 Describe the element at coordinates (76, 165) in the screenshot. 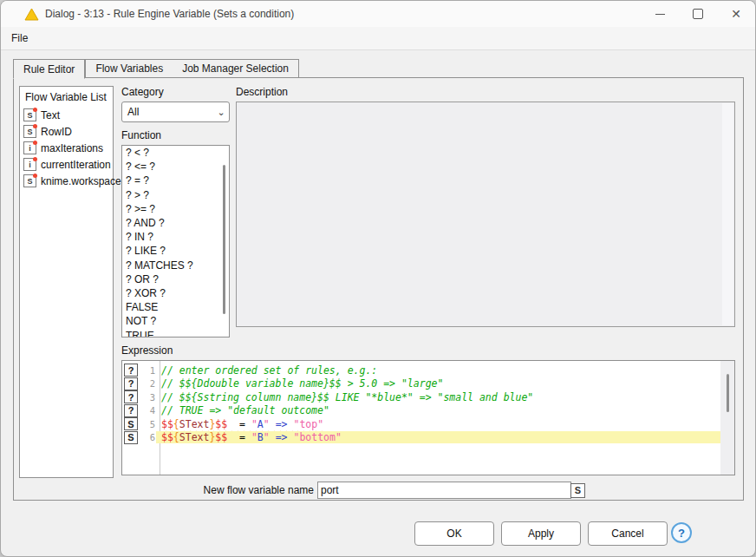

I see `flow-variable-name: currentIteration` at that location.